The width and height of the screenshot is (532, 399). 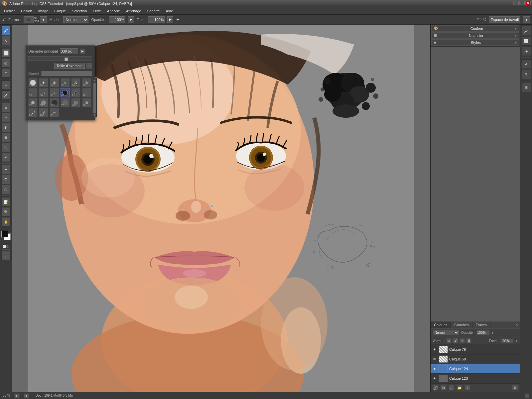 What do you see at coordinates (526, 87) in the screenshot?
I see `right-icon-actions: ⊞` at bounding box center [526, 87].